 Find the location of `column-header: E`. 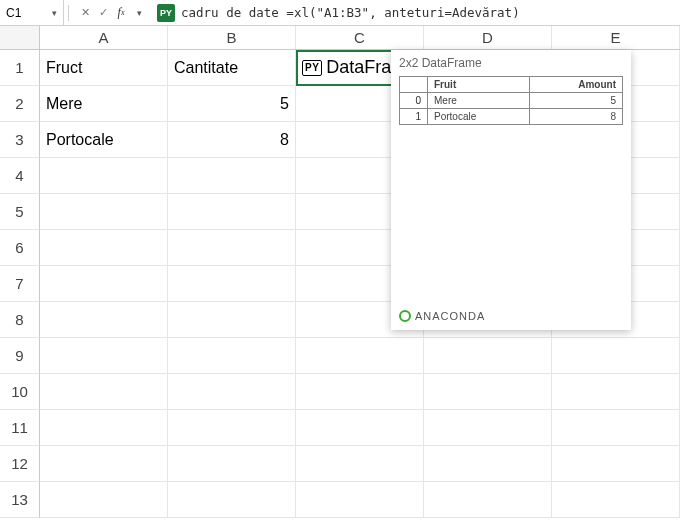

column-header: E is located at coordinates (616, 38).